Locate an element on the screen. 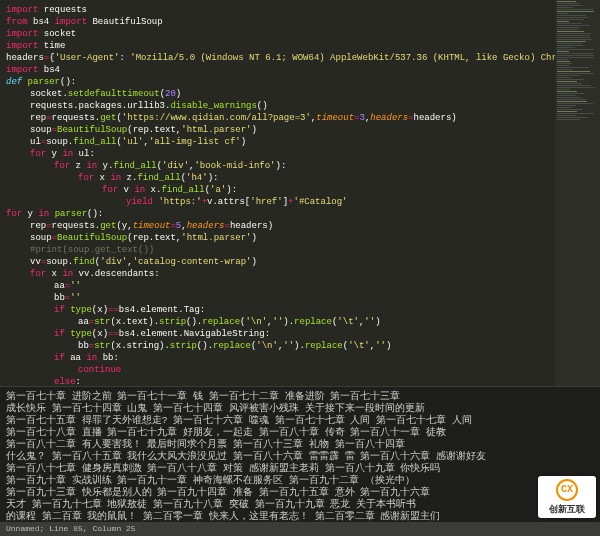 This screenshot has height=536, width=600. output-line: 第一百七十八章 直播 第一百七十九章 好朋友，一起走 第一百八十章 传奇 第一百… is located at coordinates (300, 433).